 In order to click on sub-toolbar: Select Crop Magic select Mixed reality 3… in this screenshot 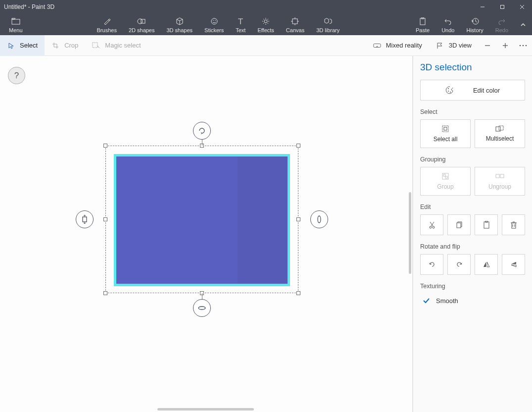, I will do `click(266, 46)`.